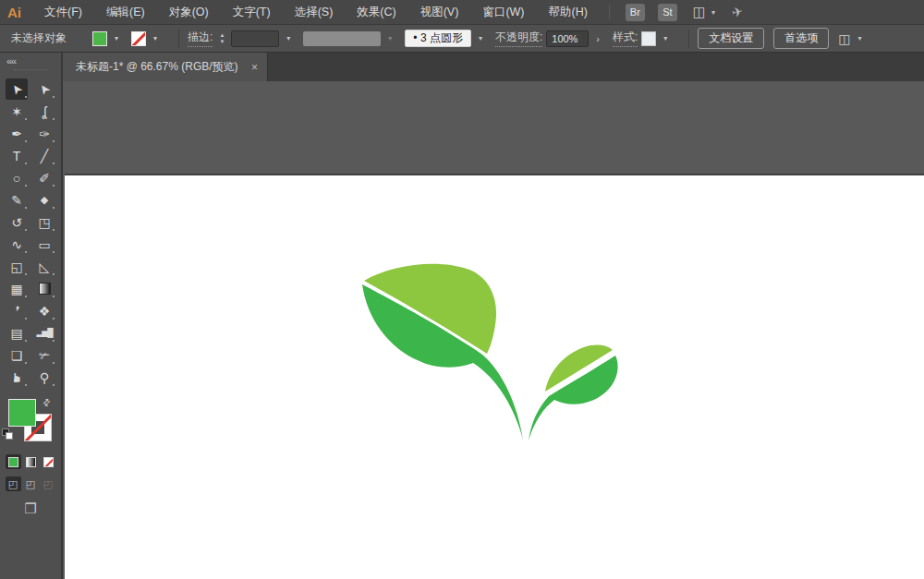 The width and height of the screenshot is (924, 579). I want to click on eraser-tool: ◆, so click(44, 199).